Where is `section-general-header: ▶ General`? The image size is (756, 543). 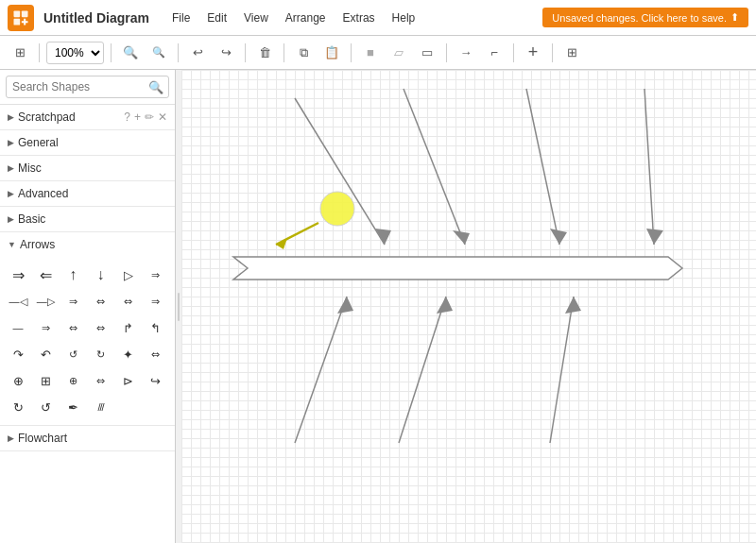 section-general-header: ▶ General is located at coordinates (87, 143).